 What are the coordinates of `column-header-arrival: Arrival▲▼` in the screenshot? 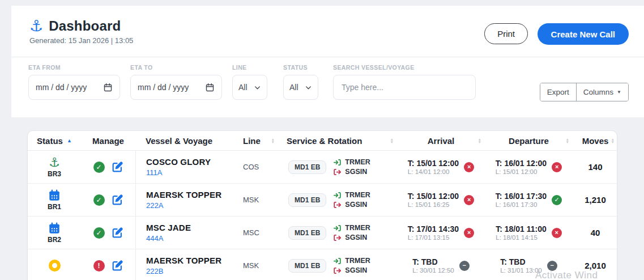 It's located at (441, 141).